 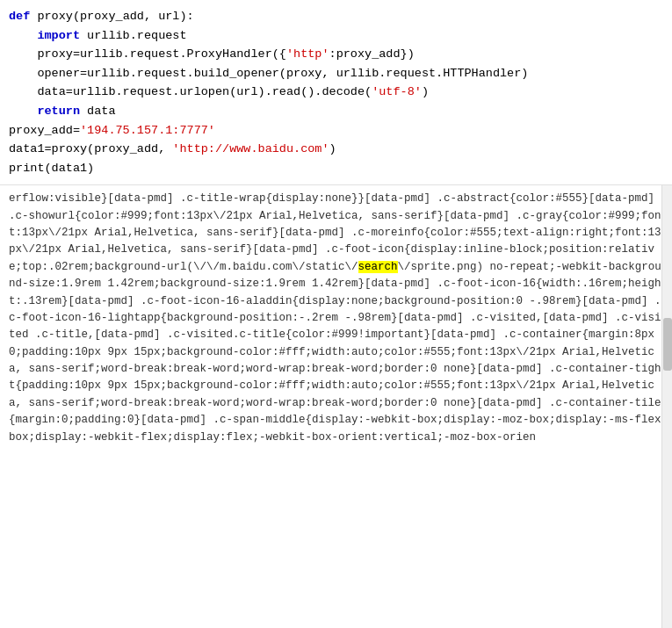 I want to click on code-text: print(data1), so click(x=51, y=169).